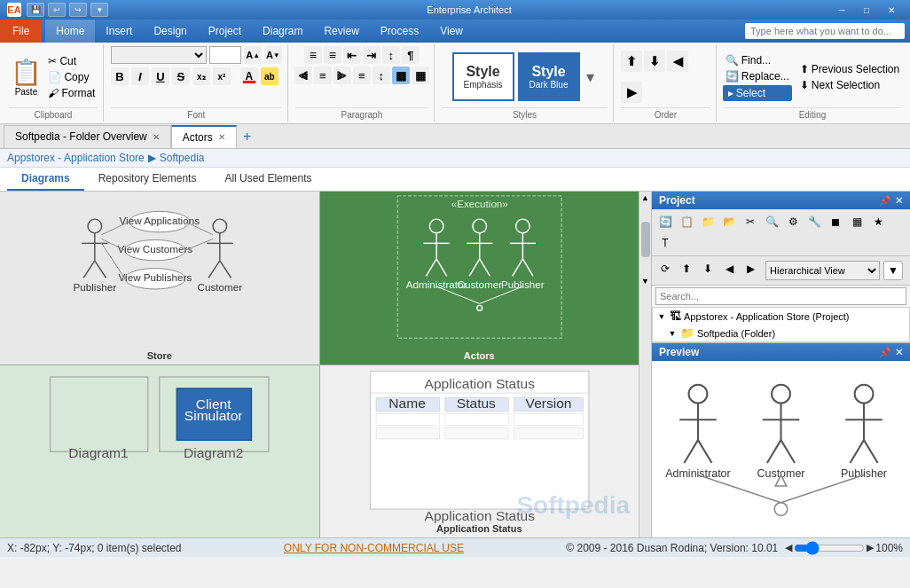  I want to click on project-tool-16: ◀, so click(729, 269).